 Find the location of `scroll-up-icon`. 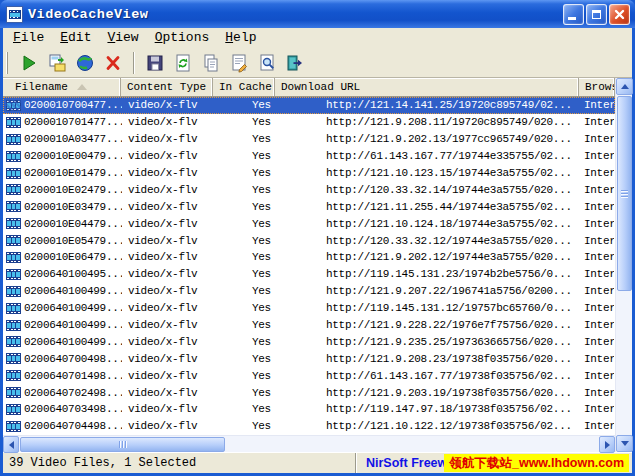

scroll-up-icon is located at coordinates (625, 86).